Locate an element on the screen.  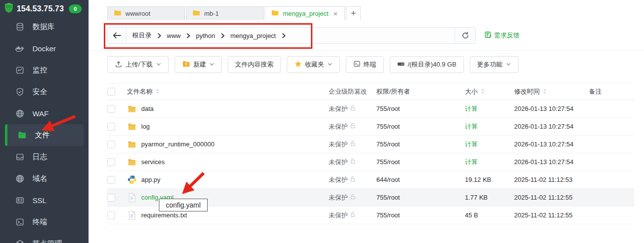
size-cell: 1.77 KB is located at coordinates (490, 197).